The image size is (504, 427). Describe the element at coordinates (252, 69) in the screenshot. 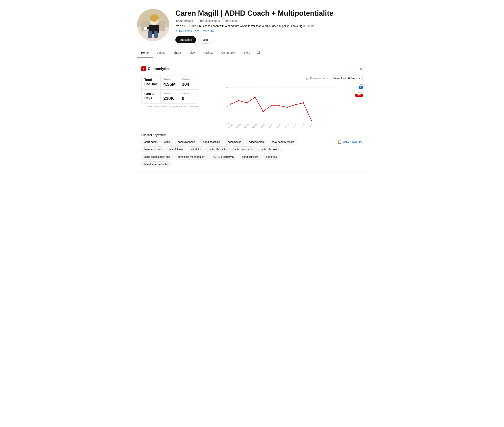

I see `channelytics-header: b Channelytics ✕` at that location.